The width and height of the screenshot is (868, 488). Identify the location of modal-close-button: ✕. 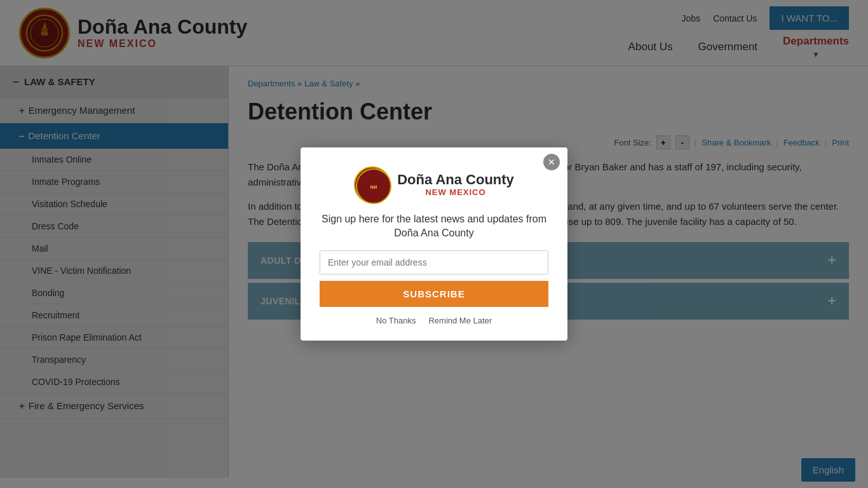
(552, 162).